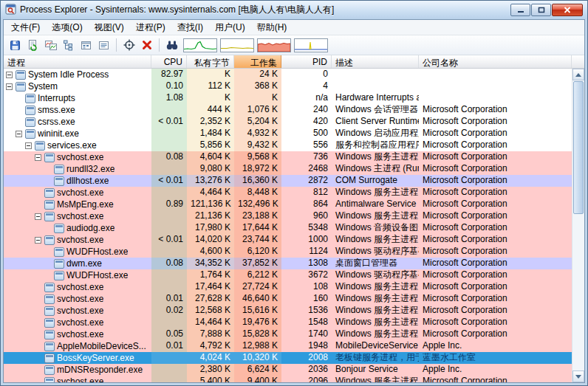 The height and width of the screenshot is (386, 588). What do you see at coordinates (274, 46) in the screenshot?
I see `physical-memory-graph` at bounding box center [274, 46].